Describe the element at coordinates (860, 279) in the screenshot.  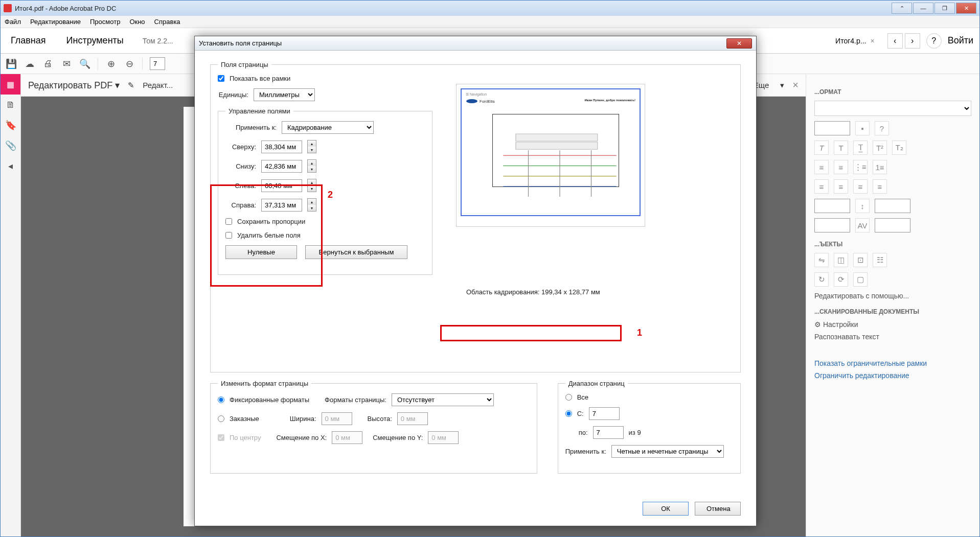
I see `stack-icon: ▢` at that location.